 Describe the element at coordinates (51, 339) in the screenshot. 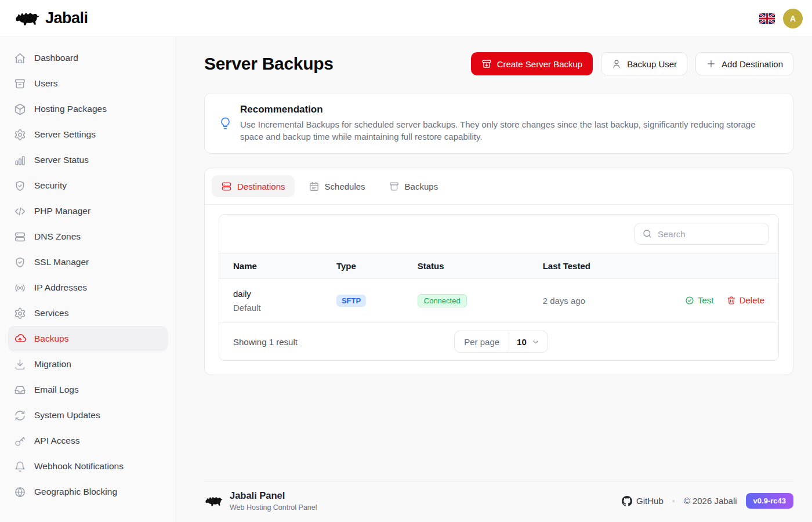

I see `sidebar-item-label: Backups` at that location.